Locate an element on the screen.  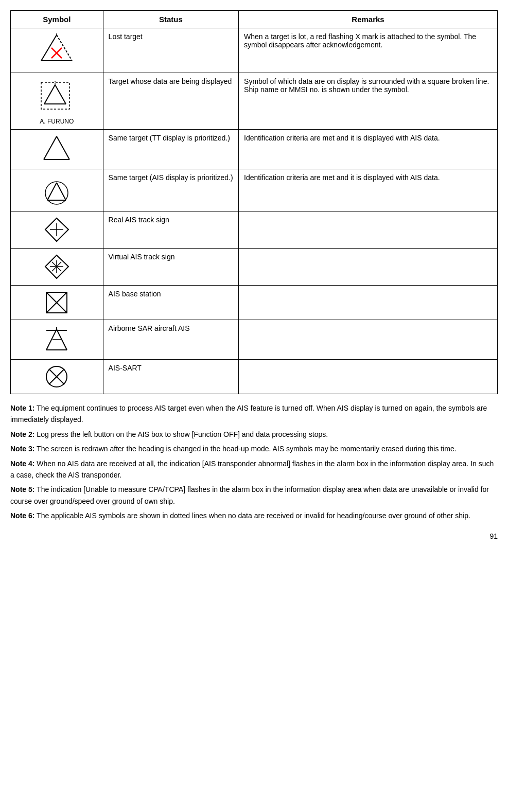
table-row: AIS-SART is located at coordinates (254, 377).